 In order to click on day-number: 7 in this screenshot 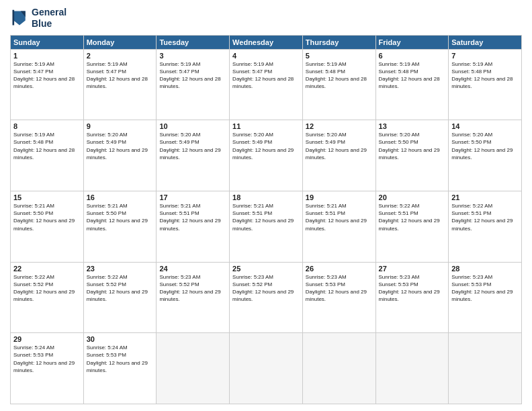, I will do `click(485, 56)`.